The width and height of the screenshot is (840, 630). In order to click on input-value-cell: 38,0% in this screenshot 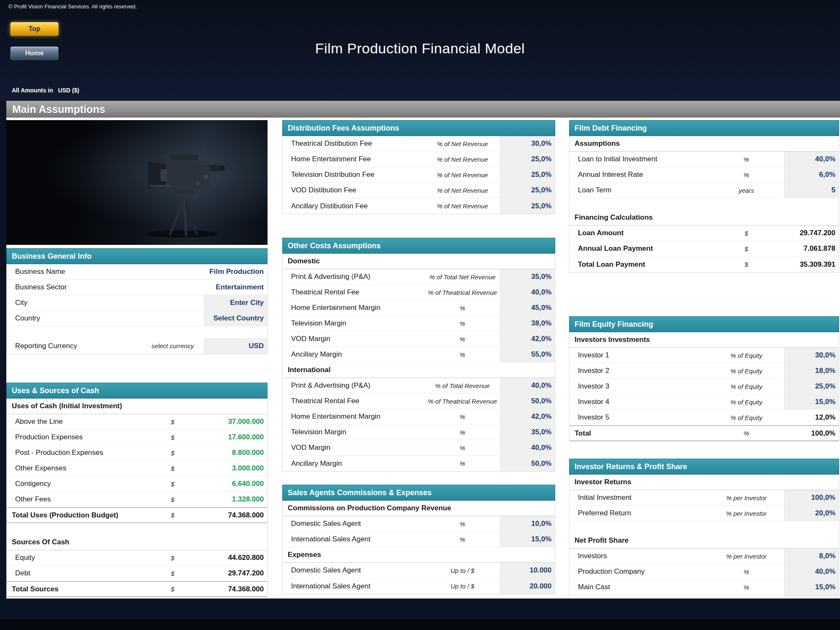, I will do `click(528, 323)`.